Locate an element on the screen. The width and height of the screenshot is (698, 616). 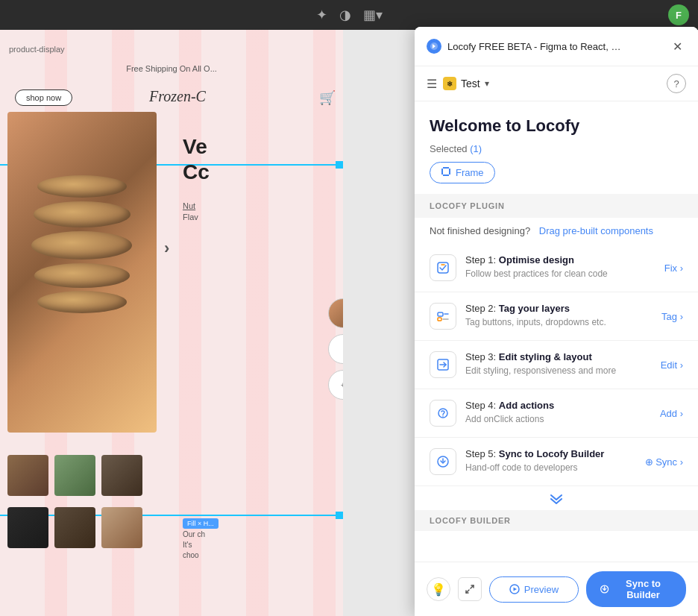
step-3-content: Step 3: Edit styling & layout Edit styli… is located at coordinates (559, 364).